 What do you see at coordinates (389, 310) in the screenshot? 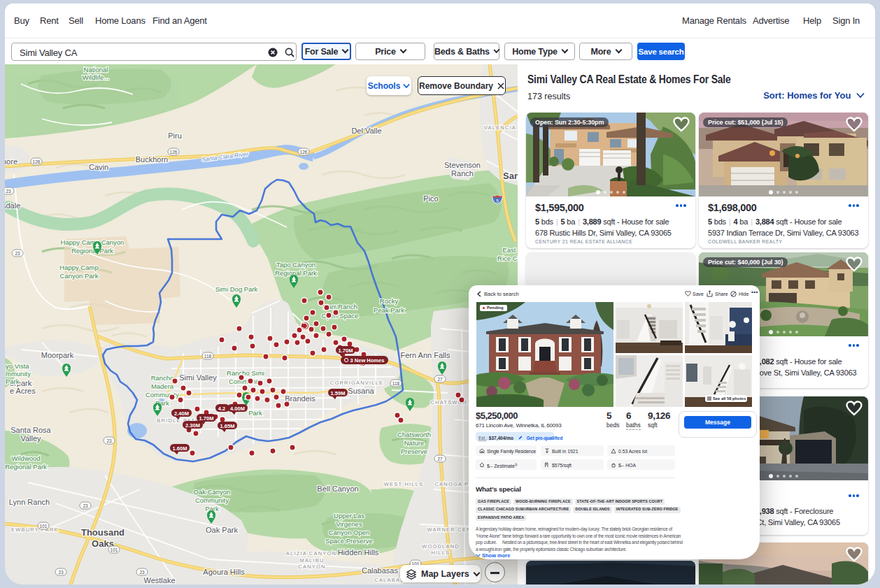
I see `svg-text: Peak Park` at bounding box center [389, 310].